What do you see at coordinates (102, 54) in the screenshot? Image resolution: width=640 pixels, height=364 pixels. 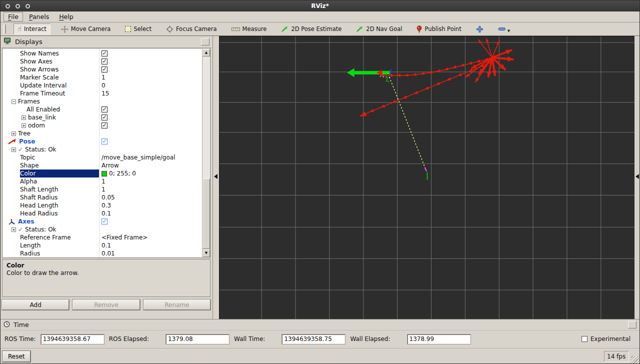 I see `tree-row-show-names: Show Names✓` at bounding box center [102, 54].